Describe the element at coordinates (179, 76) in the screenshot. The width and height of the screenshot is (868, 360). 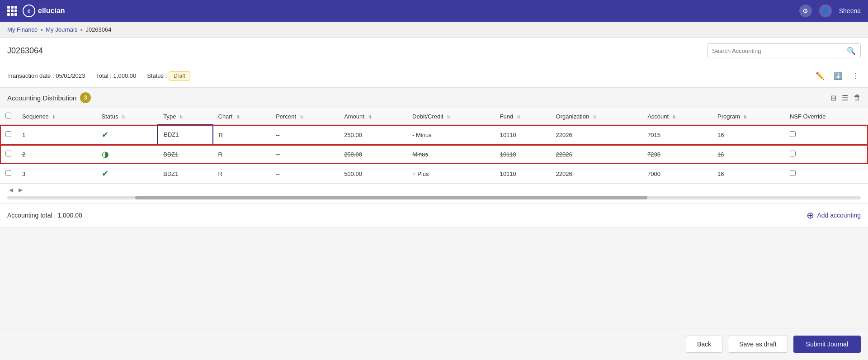
I see `status-badge: Draft` at that location.